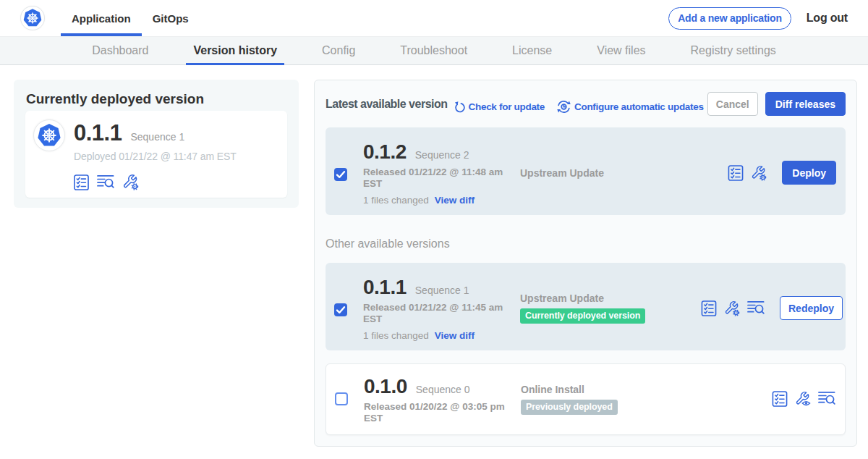 Image resolution: width=868 pixels, height=459 pixels. Describe the element at coordinates (443, 399) in the screenshot. I see `row-version-details: 0.1.0 Sequence 0 Released 01/20/22 @ 03:…` at that location.